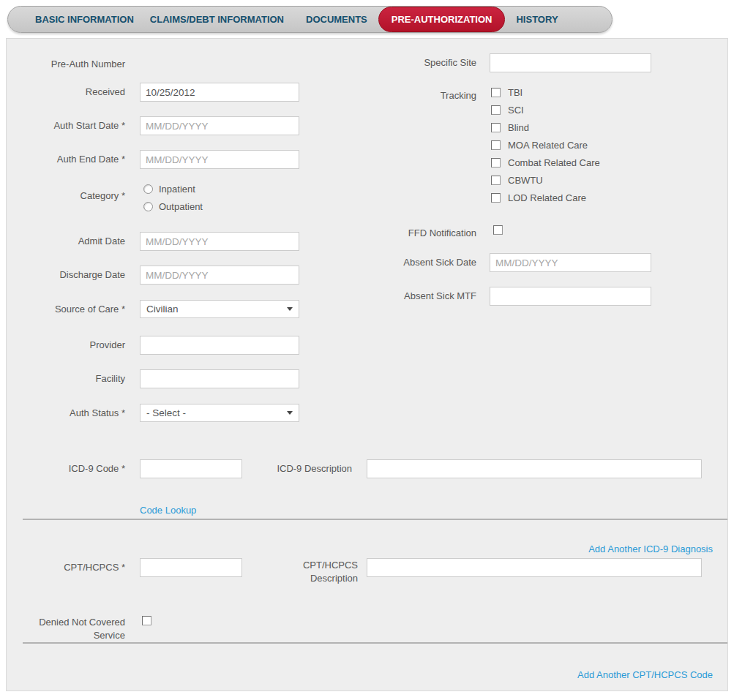  Describe the element at coordinates (442, 19) in the screenshot. I see `tab-pre-authorization: PRE-AUTHORIZATION` at that location.